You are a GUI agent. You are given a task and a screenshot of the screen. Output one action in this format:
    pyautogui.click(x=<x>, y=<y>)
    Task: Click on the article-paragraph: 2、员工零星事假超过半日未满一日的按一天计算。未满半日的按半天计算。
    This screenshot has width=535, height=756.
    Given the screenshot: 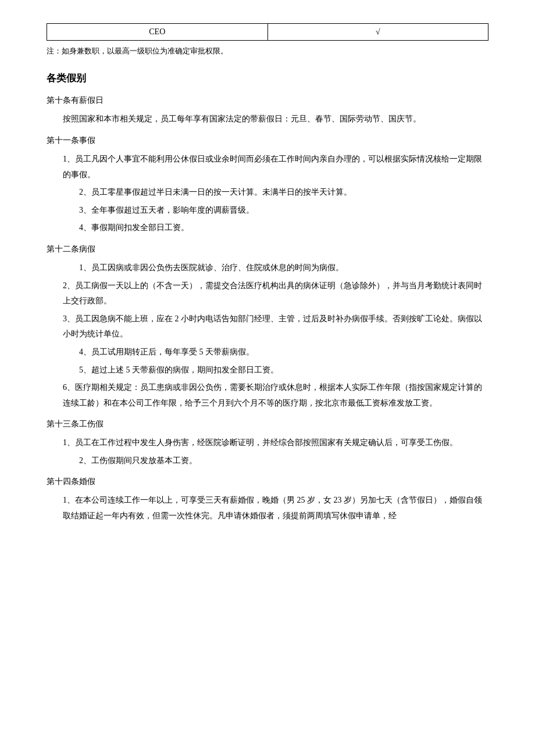 What is the action you would take?
    pyautogui.click(x=268, y=193)
    